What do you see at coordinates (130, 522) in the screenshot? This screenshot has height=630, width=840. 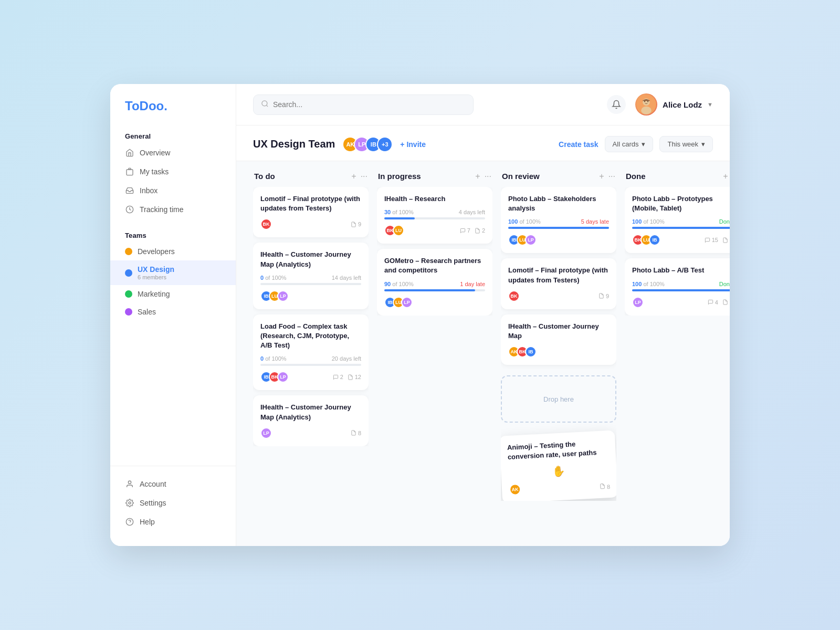 I see `help-icon` at bounding box center [130, 522].